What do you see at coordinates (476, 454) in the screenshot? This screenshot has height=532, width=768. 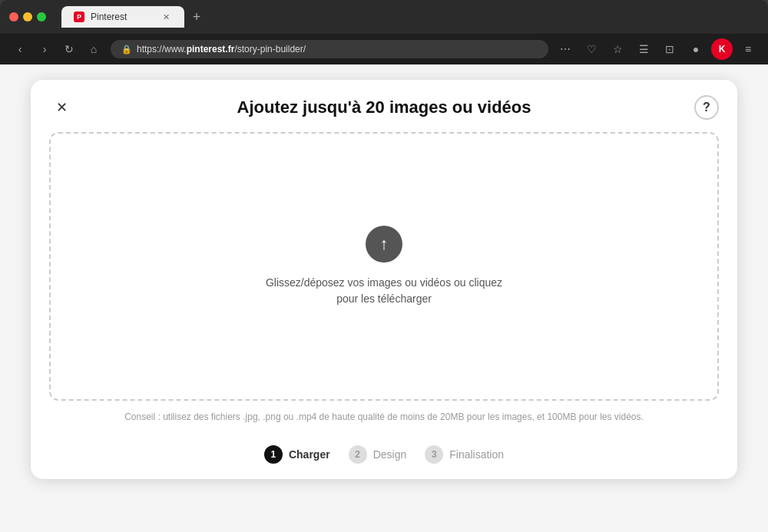 I see `step-3-label: Finalisation` at bounding box center [476, 454].